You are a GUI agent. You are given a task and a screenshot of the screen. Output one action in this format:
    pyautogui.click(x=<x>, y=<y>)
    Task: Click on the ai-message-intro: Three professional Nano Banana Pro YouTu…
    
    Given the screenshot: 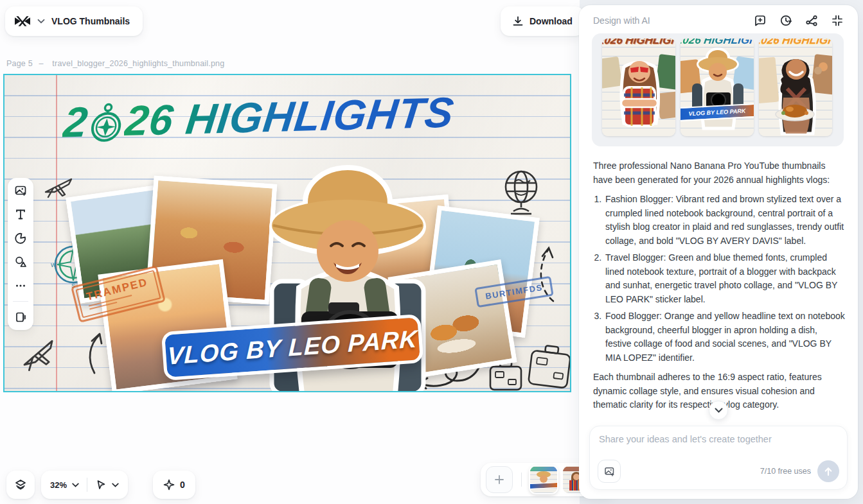 What is the action you would take?
    pyautogui.click(x=719, y=173)
    